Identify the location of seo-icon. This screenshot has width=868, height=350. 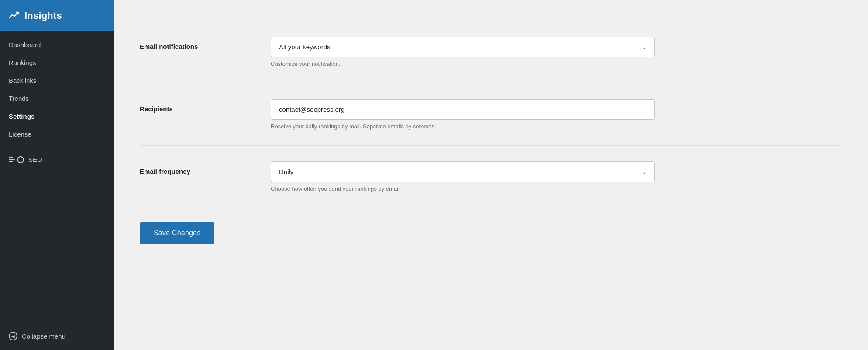
(17, 160).